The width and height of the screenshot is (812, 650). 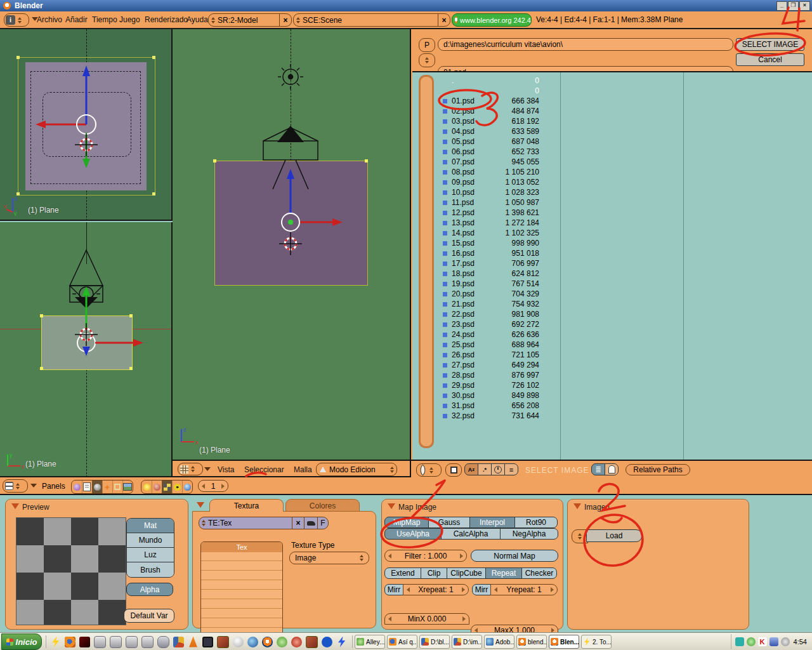 I want to click on minx-field: MinX 0.000, so click(x=427, y=619).